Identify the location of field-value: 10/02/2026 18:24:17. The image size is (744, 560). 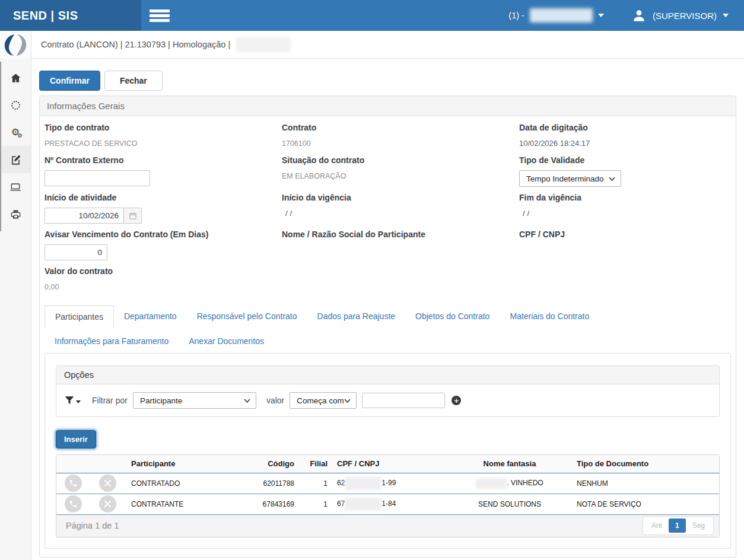
(554, 144).